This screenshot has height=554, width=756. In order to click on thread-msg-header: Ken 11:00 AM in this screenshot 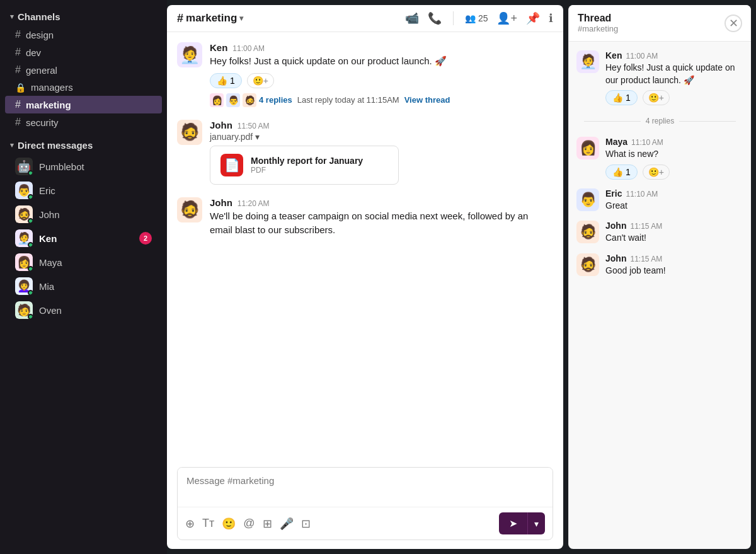, I will do `click(674, 55)`.